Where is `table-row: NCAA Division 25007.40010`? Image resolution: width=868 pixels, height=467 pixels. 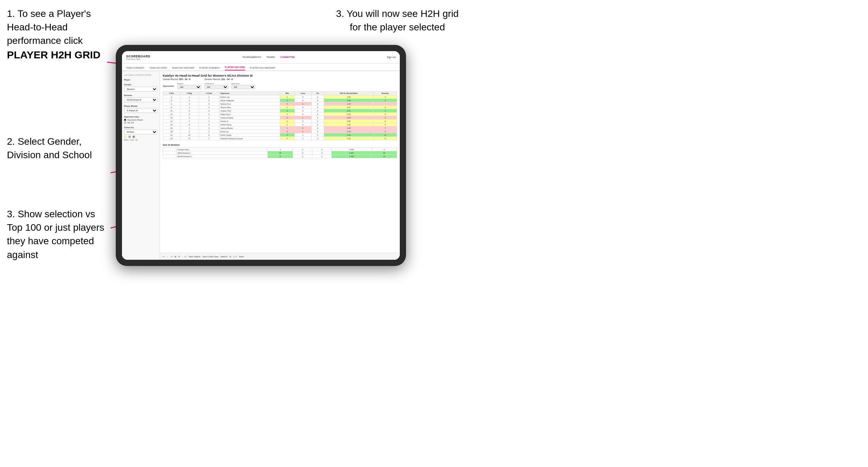
table-row: NCAA Division 25007.40010 is located at coordinates (280, 156).